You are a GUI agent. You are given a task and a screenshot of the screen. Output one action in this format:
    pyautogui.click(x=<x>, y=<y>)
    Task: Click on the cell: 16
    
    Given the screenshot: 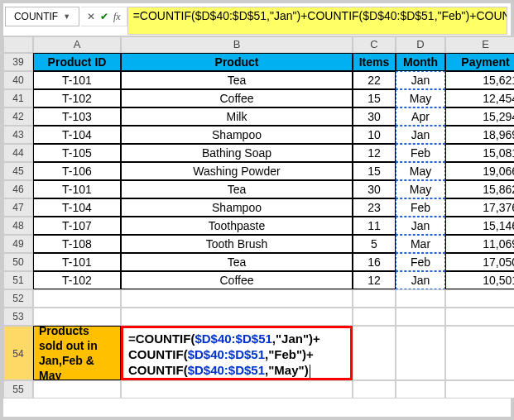 What is the action you would take?
    pyautogui.click(x=374, y=262)
    